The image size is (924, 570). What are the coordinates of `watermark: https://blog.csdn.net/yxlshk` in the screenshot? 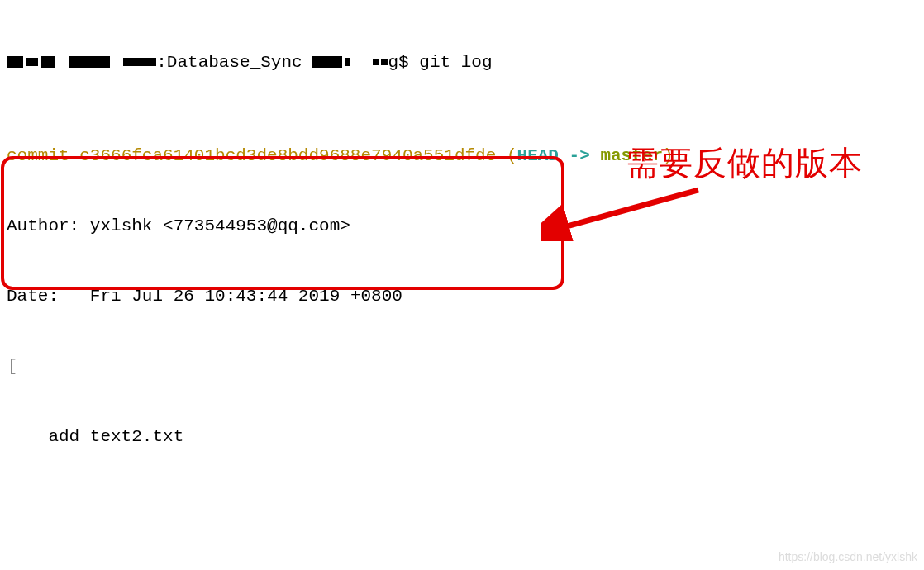 It's located at (848, 557).